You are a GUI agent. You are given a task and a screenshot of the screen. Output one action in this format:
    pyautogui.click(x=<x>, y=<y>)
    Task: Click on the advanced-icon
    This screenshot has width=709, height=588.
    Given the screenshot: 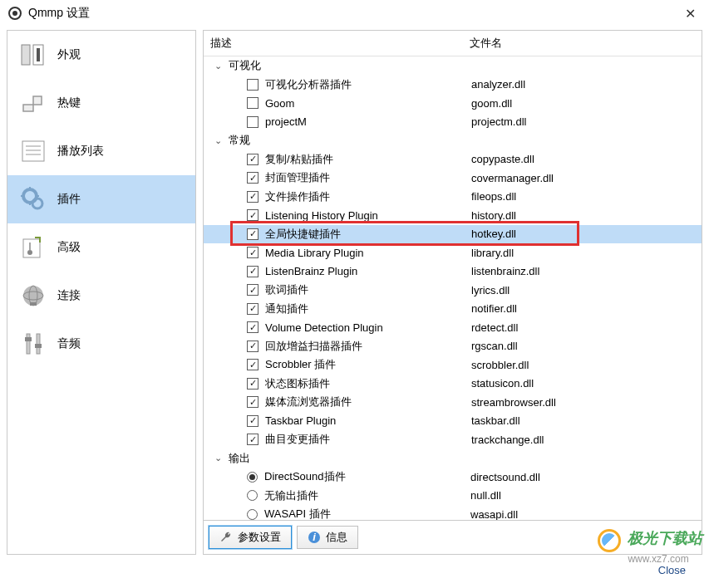 What is the action you would take?
    pyautogui.click(x=33, y=247)
    